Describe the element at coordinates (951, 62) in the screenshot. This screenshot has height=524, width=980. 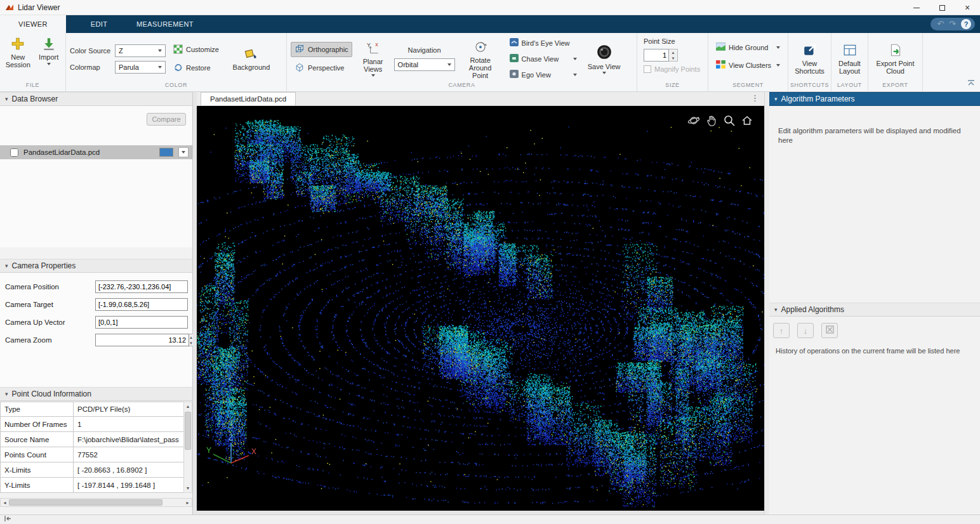
I see `ribbon-filler` at that location.